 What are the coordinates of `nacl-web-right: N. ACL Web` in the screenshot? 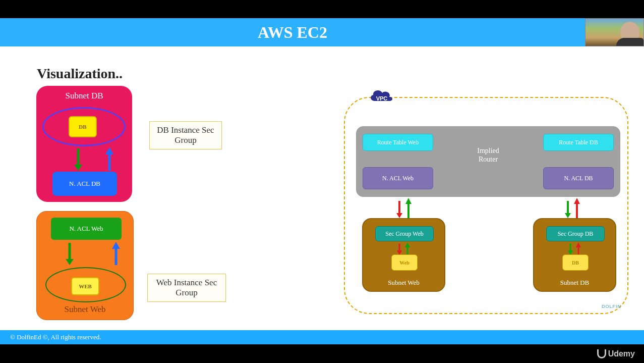 It's located at (398, 178).